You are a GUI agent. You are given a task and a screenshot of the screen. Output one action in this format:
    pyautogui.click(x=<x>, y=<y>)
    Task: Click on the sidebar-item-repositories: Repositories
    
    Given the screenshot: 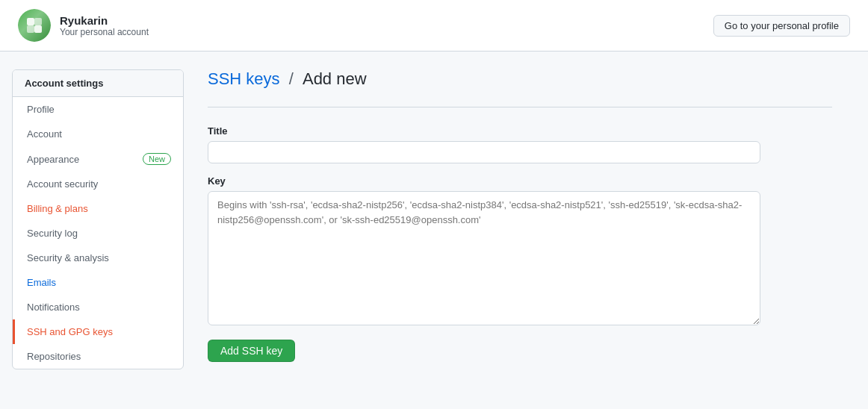 What is the action you would take?
    pyautogui.click(x=98, y=357)
    